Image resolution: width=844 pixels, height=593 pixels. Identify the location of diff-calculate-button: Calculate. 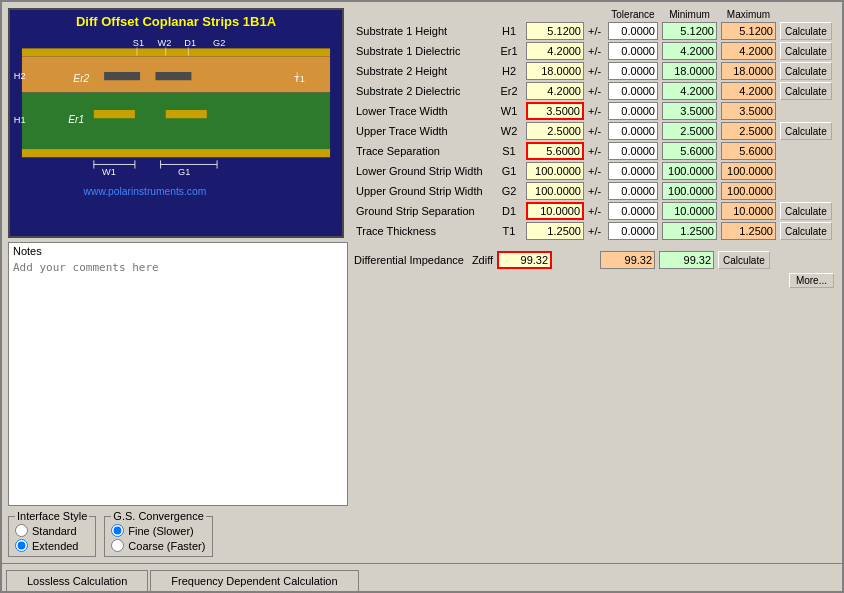
(744, 260).